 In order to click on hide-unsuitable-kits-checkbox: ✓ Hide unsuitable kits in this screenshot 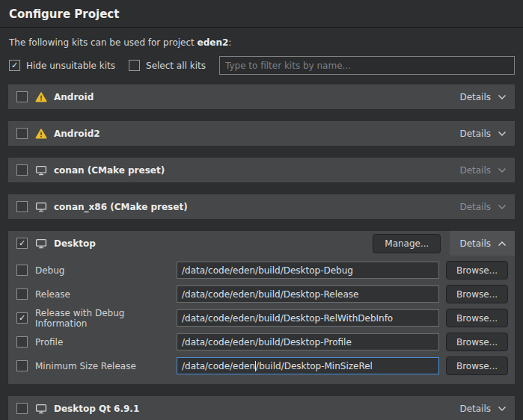, I will do `click(62, 66)`.